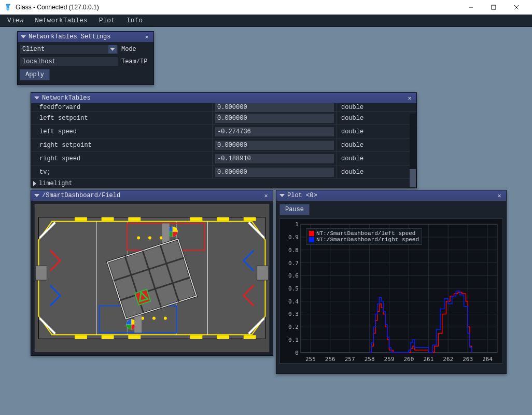 This screenshot has width=532, height=415. I want to click on value-field: -0.274736, so click(275, 132).